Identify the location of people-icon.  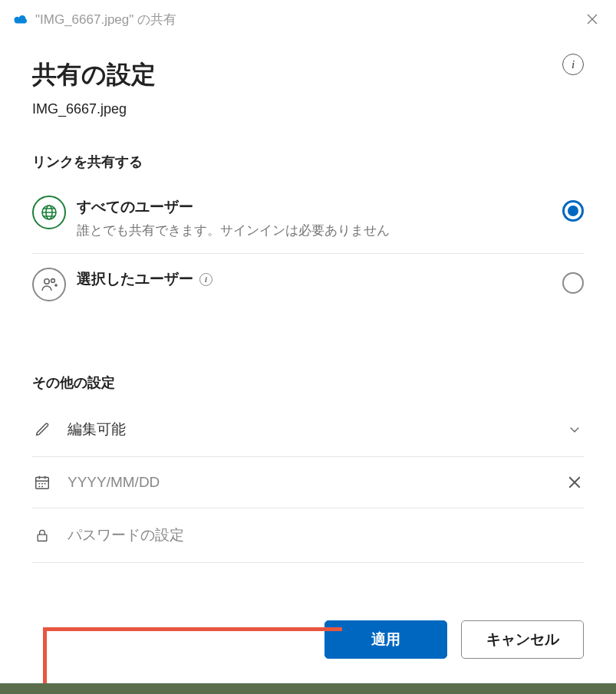
(49, 285).